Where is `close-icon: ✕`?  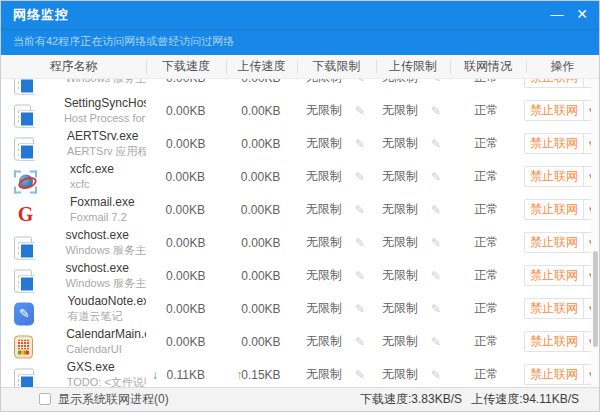 close-icon: ✕ is located at coordinates (582, 15).